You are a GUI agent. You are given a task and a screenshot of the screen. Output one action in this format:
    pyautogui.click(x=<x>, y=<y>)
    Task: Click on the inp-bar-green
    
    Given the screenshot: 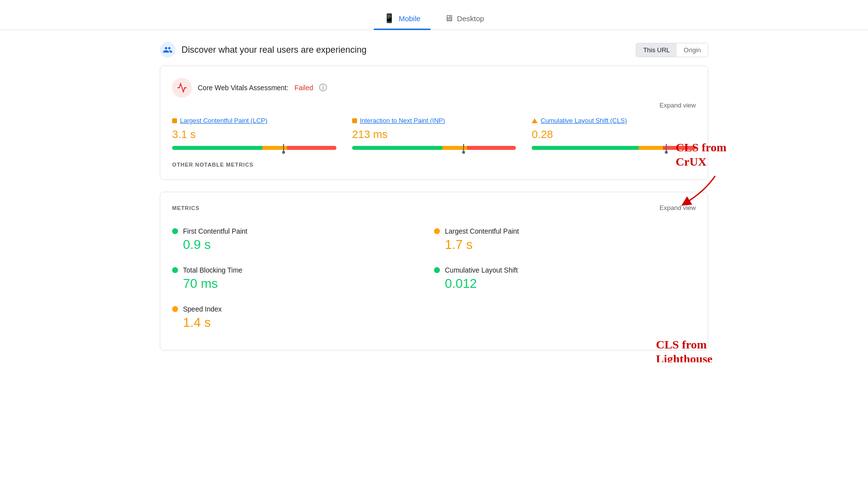 What is the action you would take?
    pyautogui.click(x=398, y=148)
    